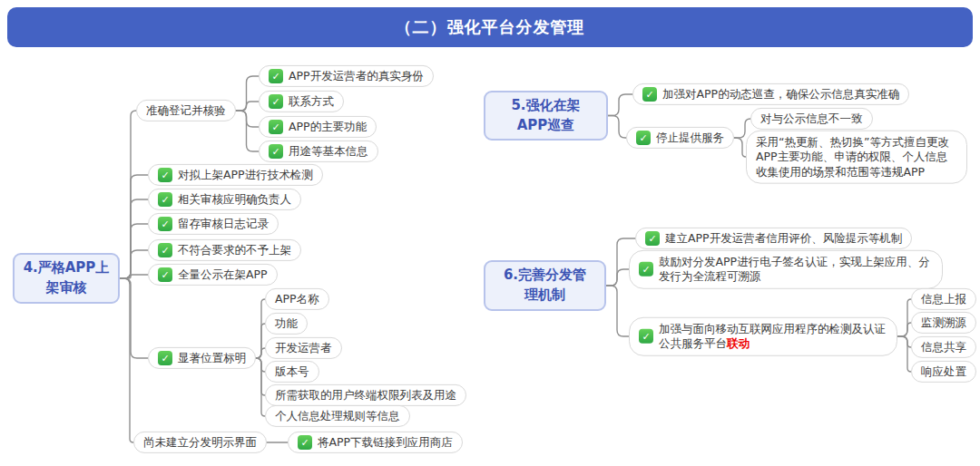 The width and height of the screenshot is (980, 466). I want to click on node-label: 不符合要求的不予上架, so click(234, 250).